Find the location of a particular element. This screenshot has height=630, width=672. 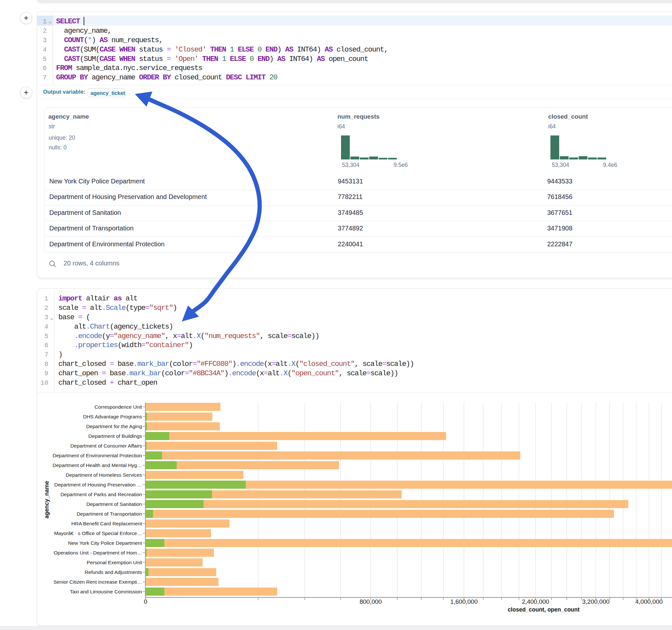

svg-text: closed_count, open_count is located at coordinates (544, 610).